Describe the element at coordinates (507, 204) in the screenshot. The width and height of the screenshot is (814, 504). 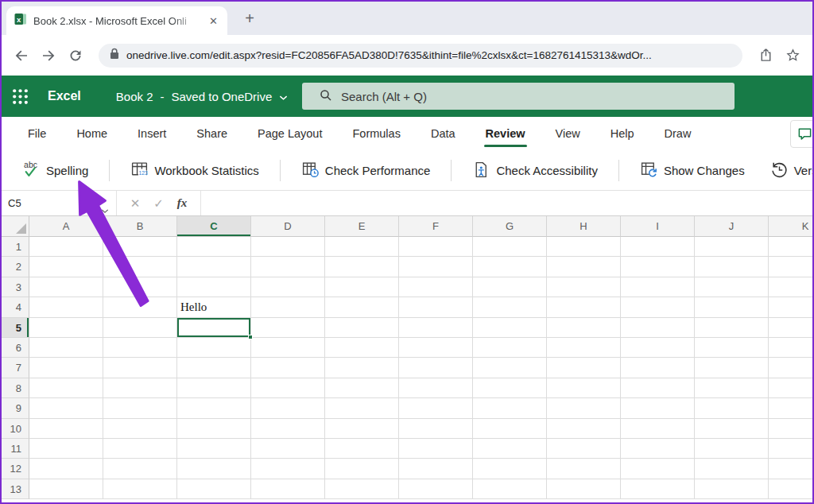
I see `formula-input` at that location.